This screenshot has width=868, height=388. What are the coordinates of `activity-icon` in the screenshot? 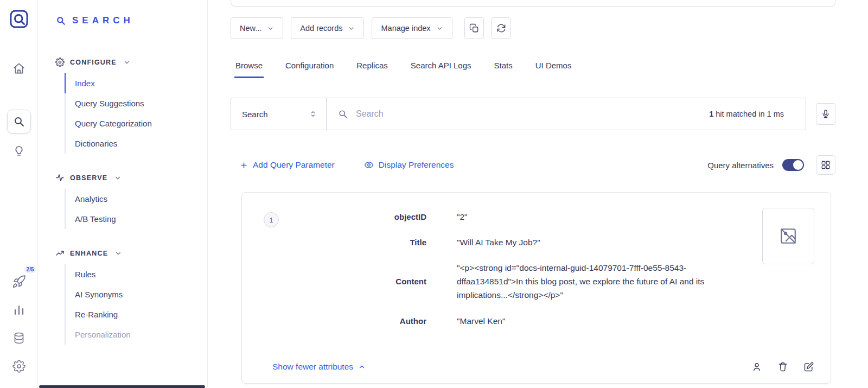 It's located at (60, 178).